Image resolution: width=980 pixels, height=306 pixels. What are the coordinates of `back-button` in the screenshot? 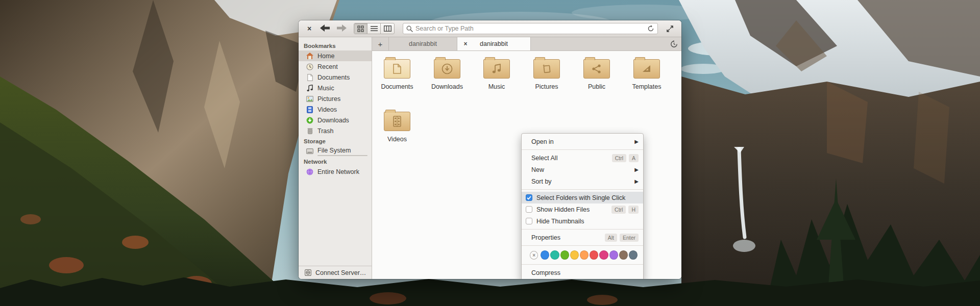 It's located at (325, 29).